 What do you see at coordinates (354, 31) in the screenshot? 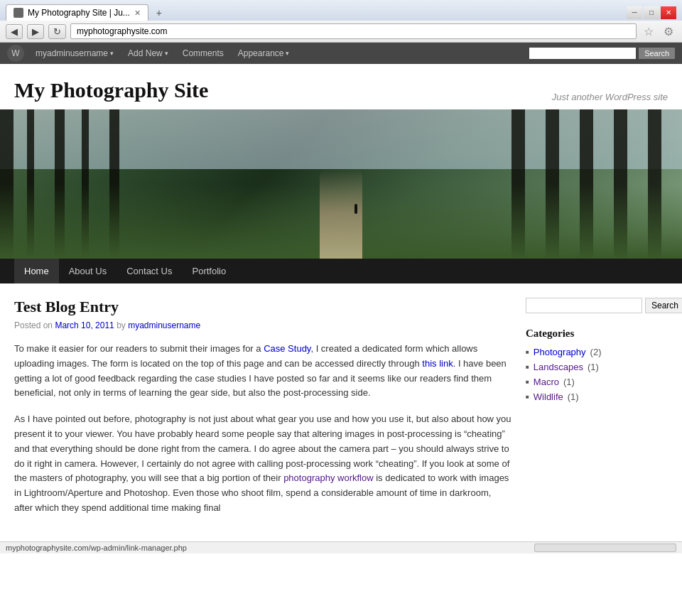
I see `address-bar` at bounding box center [354, 31].